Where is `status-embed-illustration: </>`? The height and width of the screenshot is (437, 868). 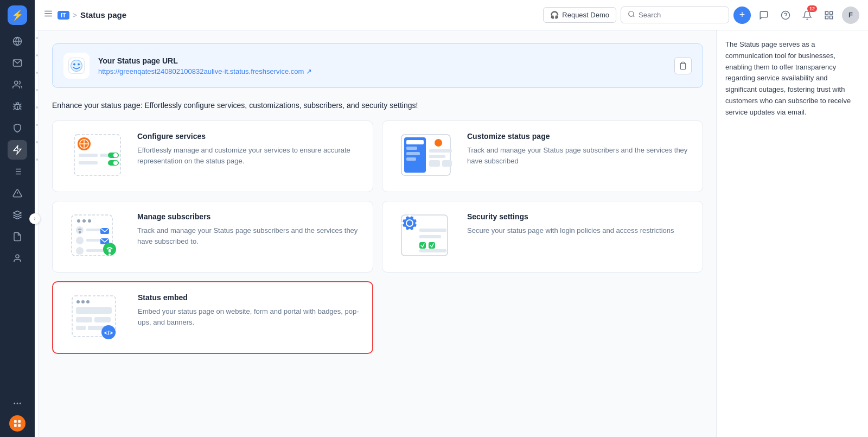
status-embed-illustration: </> is located at coordinates (97, 318).